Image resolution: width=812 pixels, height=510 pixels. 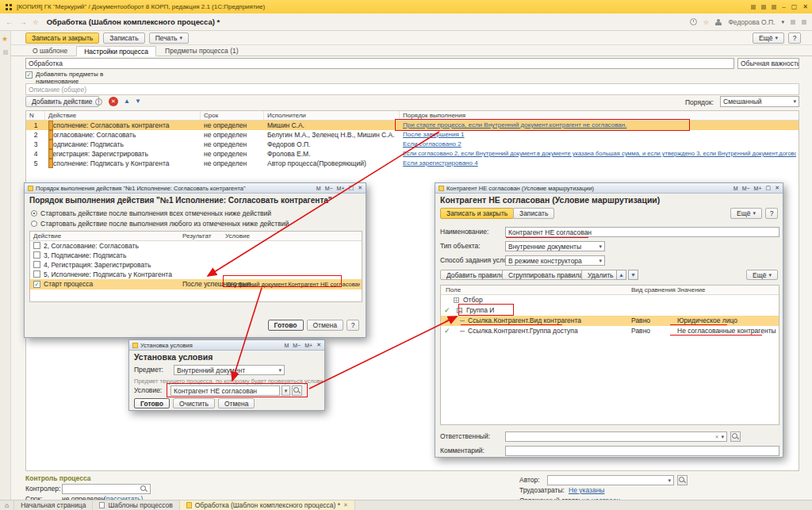 What do you see at coordinates (642, 232) in the screenshot?
I see `name-input: Контрагент НЕ согласован` at bounding box center [642, 232].